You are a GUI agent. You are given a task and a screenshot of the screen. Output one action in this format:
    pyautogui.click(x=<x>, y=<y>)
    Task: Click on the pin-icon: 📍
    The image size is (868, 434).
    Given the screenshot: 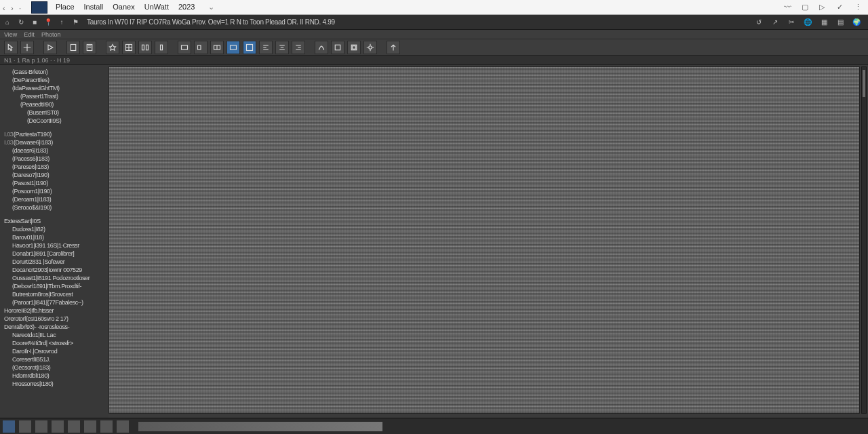 What is the action you would take?
    pyautogui.click(x=48, y=22)
    